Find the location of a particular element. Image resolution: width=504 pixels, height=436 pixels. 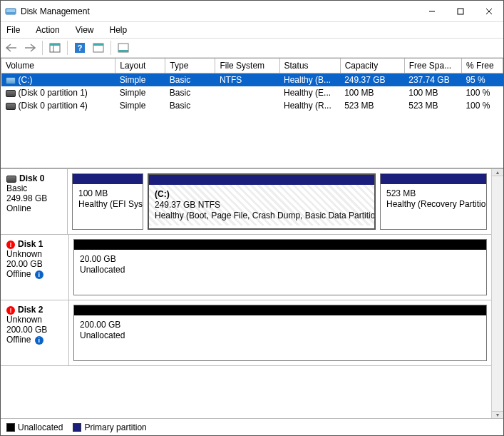

close-button is located at coordinates (489, 11).